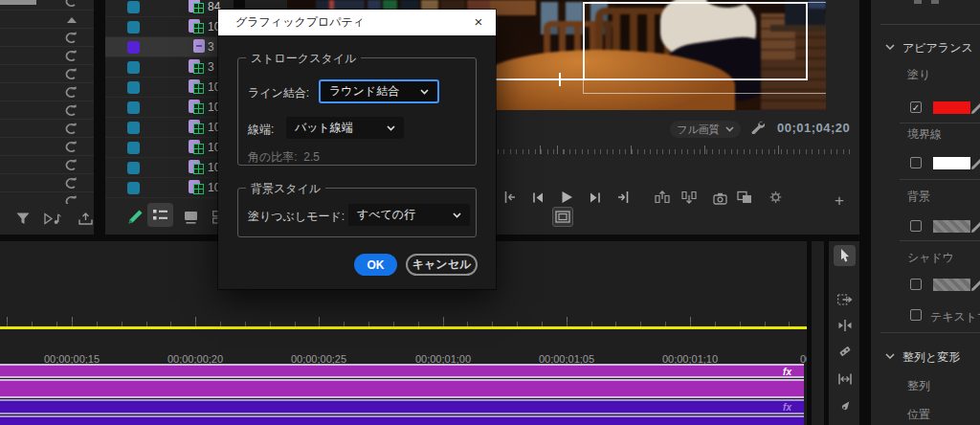 This screenshot has height=425, width=980. What do you see at coordinates (402, 407) in the screenshot?
I see `video-clip-violet: fx` at bounding box center [402, 407].